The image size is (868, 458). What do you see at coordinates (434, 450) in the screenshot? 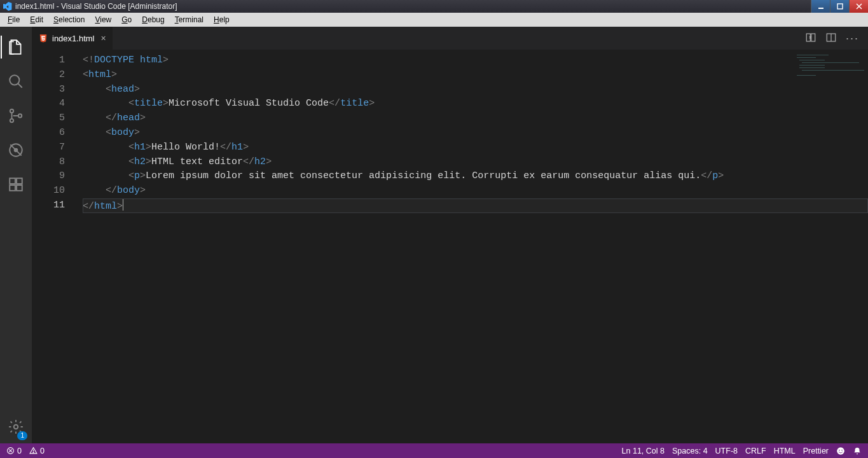
I see `status-bar: 0 0 Ln 11, Col 8 Spaces: 4 UTF-8 CRLF HT…` at bounding box center [434, 450].